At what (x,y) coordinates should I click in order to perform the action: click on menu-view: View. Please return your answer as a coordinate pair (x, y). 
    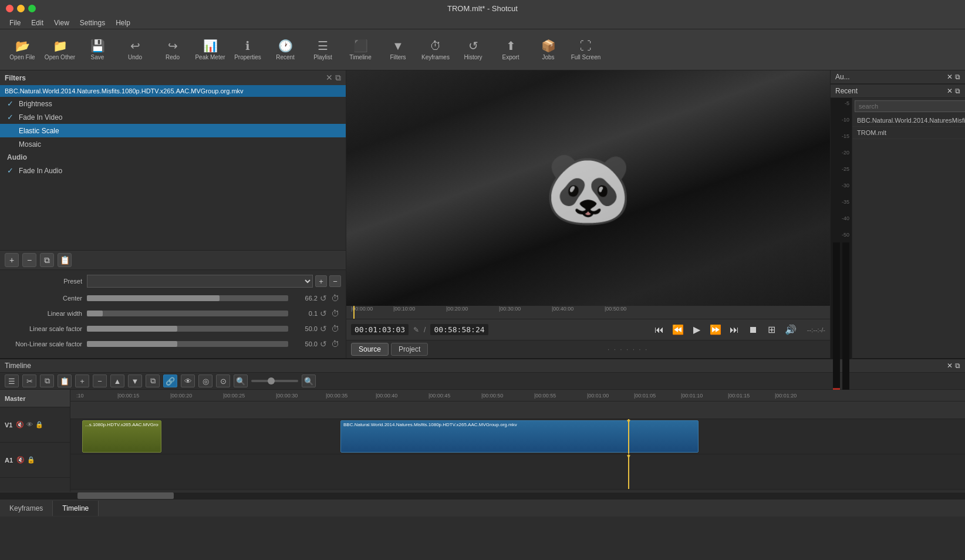
    Looking at the image, I should click on (62, 23).